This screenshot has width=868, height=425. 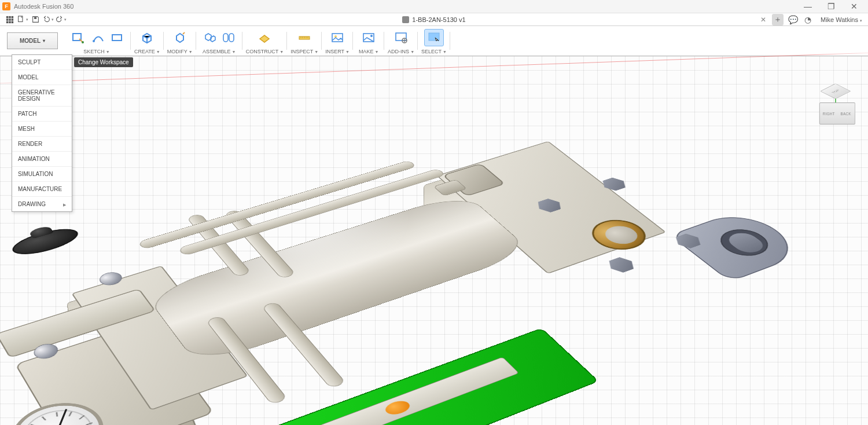 What do you see at coordinates (27, 113) in the screenshot?
I see `workspace-menu-item-label: PATCH` at bounding box center [27, 113].